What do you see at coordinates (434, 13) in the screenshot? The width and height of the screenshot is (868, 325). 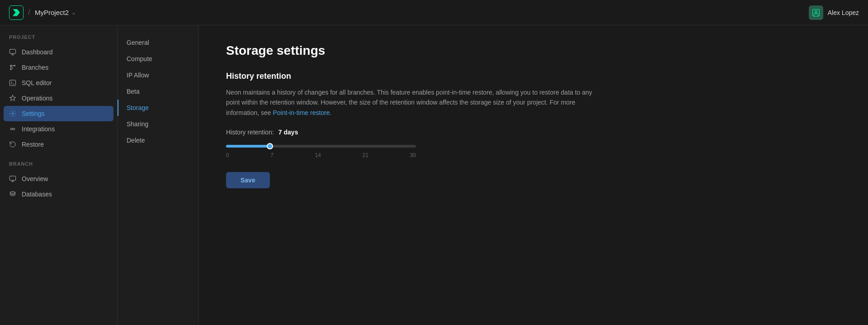 I see `topbar: / MyProject2 ⌄ Alex Lopez` at bounding box center [434, 13].